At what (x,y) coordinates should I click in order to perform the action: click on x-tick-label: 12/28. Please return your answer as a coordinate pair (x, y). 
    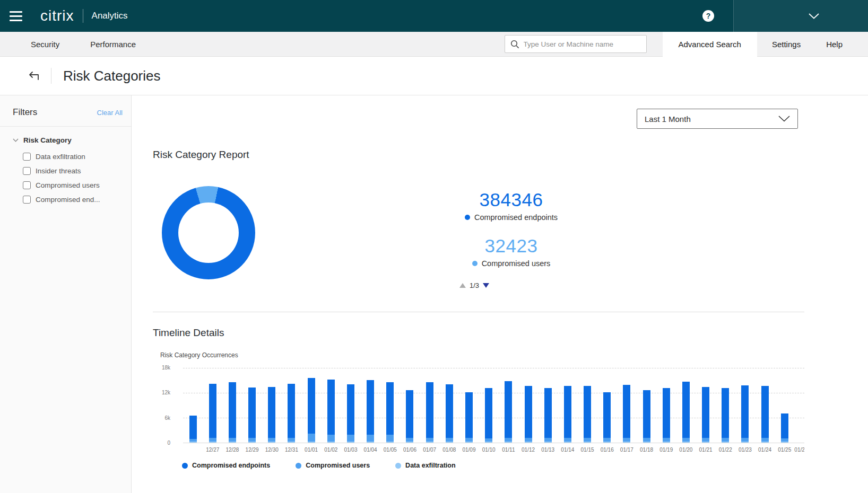
    Looking at the image, I should click on (232, 450).